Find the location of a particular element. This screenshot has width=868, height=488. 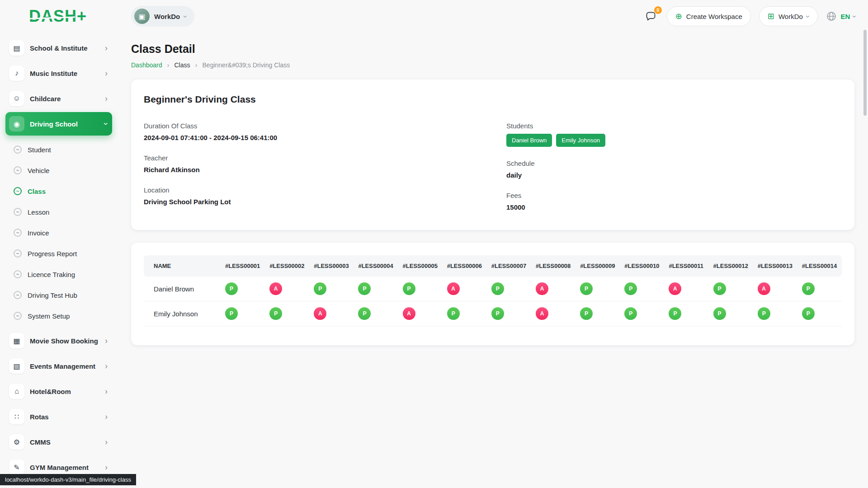

plus-circle-icon: ⊕ is located at coordinates (679, 16).